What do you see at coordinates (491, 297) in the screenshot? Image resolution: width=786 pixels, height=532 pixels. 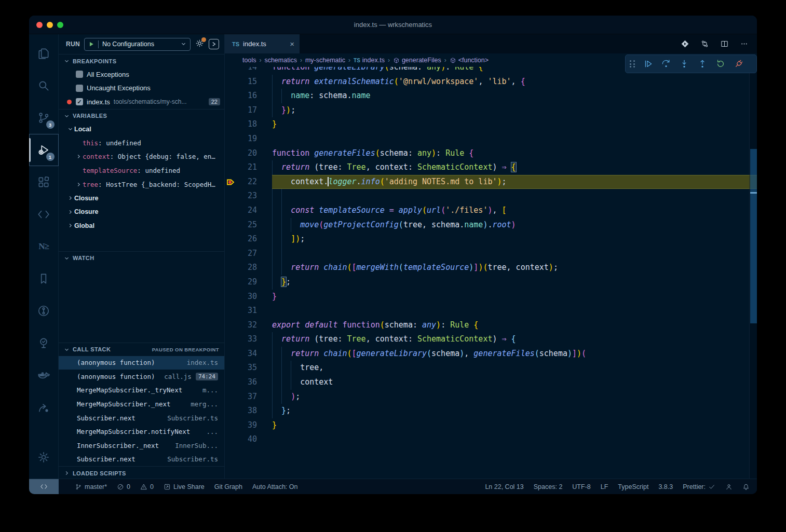 I see `code-line: 30}` at bounding box center [491, 297].